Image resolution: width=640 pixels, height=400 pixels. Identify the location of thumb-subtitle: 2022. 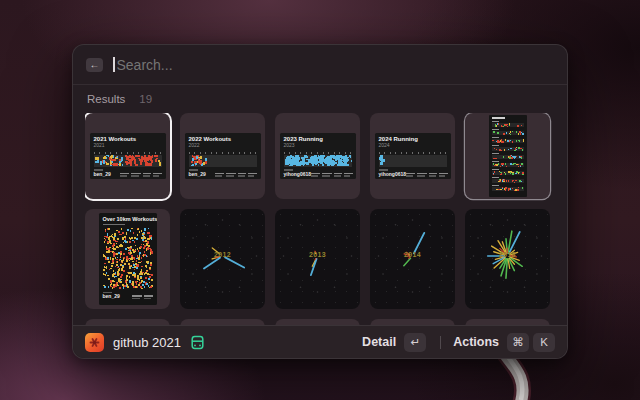
(223, 146).